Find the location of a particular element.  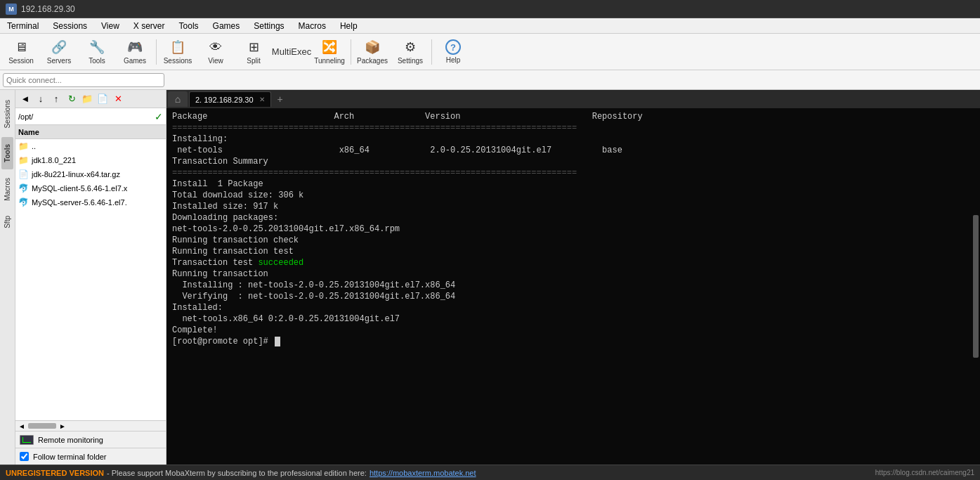

status-right-text: https://blog.csdn.net/caimeng21 is located at coordinates (925, 472).